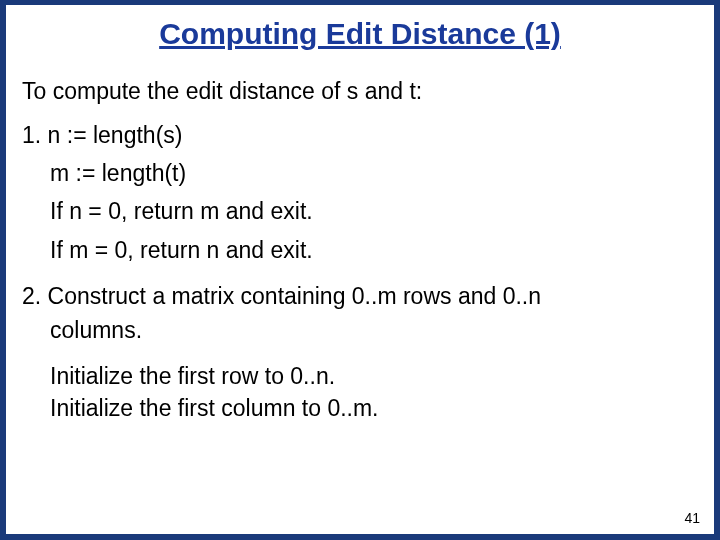 The width and height of the screenshot is (720, 540). What do you see at coordinates (360, 34) in the screenshot?
I see `slide-title: Computing Edit Distance (1)` at bounding box center [360, 34].